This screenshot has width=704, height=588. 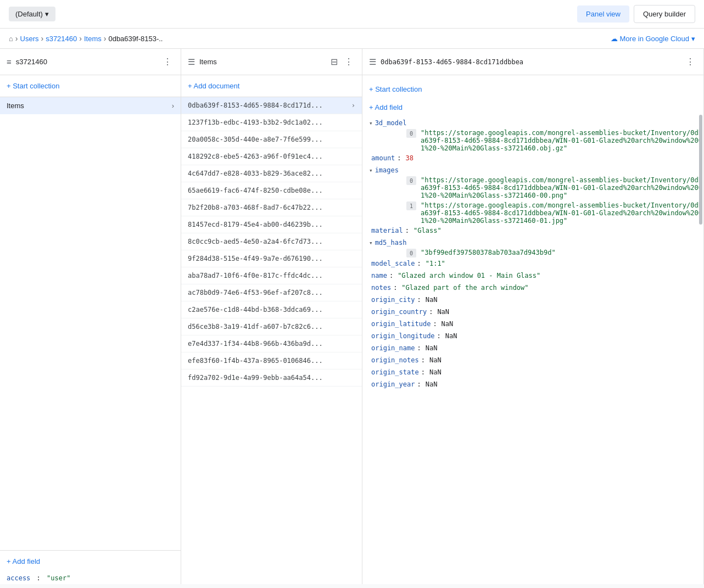 What do you see at coordinates (86, 61) in the screenshot?
I see `left-panel-title: s3721460` at bounding box center [86, 61].